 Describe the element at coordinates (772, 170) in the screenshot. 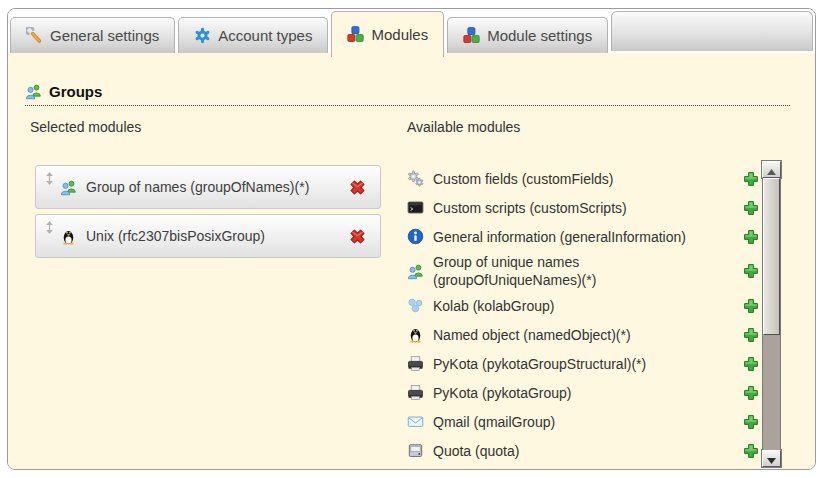

I see `scroll-up-icon` at that location.